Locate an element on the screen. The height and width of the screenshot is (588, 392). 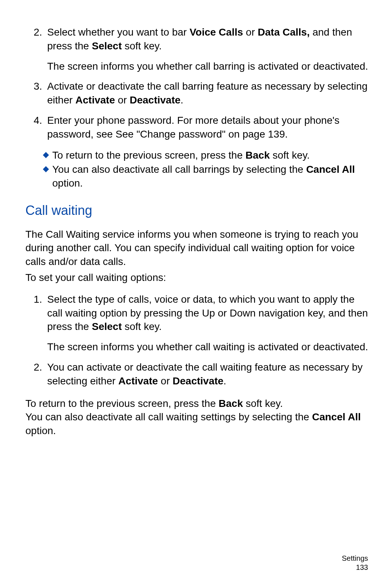
note-item: ◆To return to the previous screen, press… is located at coordinates (198, 155).